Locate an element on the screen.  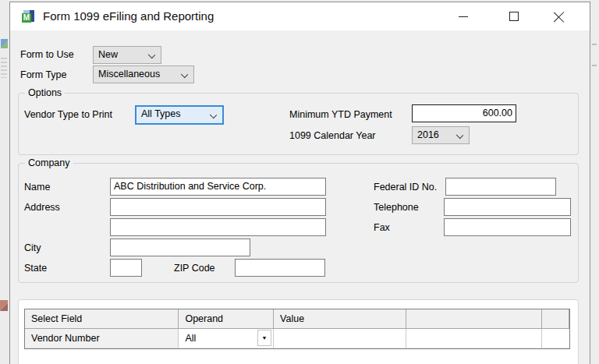
minimize-icon is located at coordinates (463, 17).